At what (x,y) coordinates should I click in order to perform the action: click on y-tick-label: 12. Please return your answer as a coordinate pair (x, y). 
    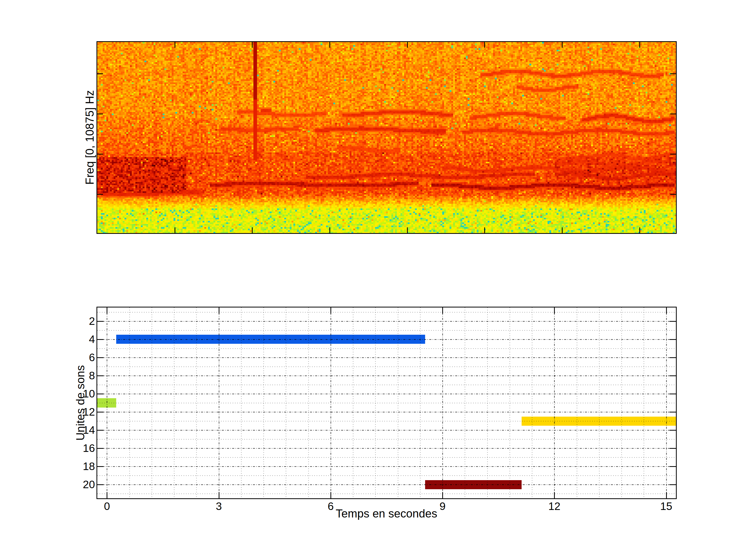
    Looking at the image, I should click on (60, 412).